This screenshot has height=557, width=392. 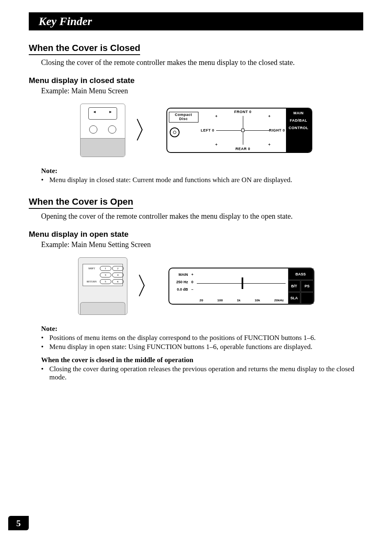 What do you see at coordinates (103, 275) in the screenshot?
I see `function-button-grid: SHIFT 1 2 3 4 RETURN 5 6` at bounding box center [103, 275].